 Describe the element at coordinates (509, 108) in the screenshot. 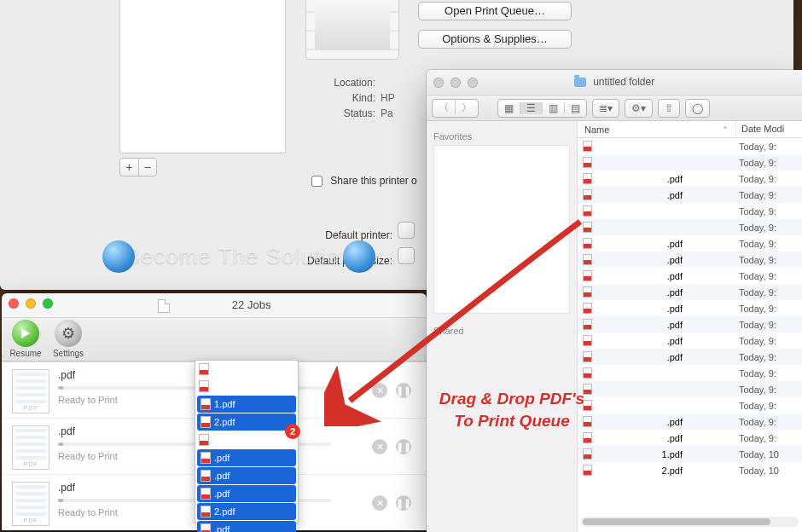

I see `icon-view-button: ▦` at that location.